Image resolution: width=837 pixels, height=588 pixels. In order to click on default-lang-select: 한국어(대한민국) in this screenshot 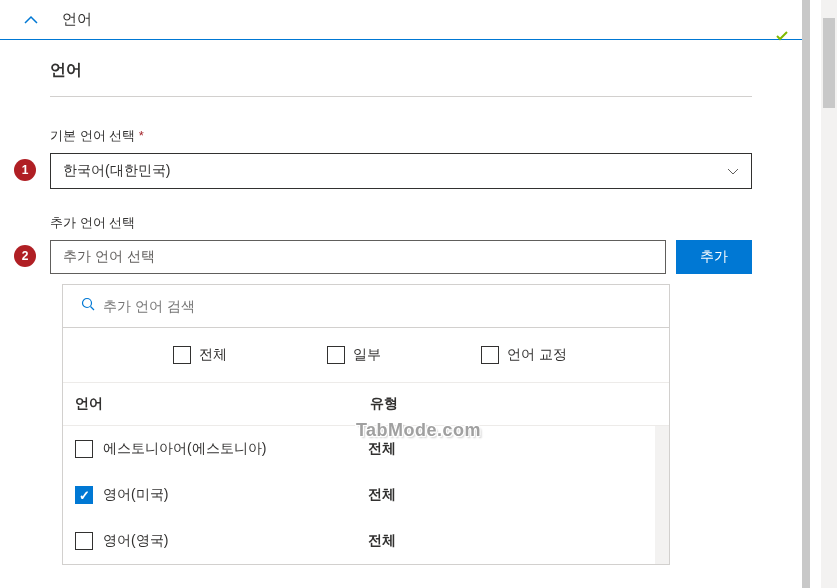, I will do `click(401, 171)`.